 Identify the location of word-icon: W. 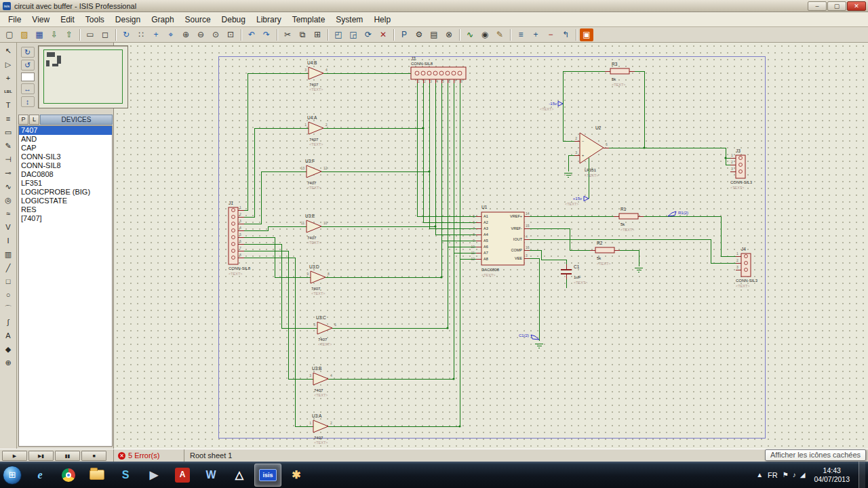
(211, 475).